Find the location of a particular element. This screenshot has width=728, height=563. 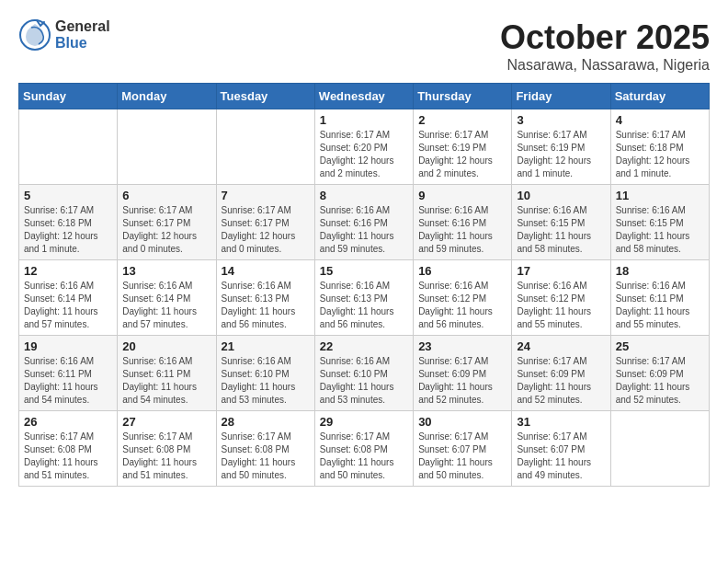

day-number: 9 is located at coordinates (462, 195).